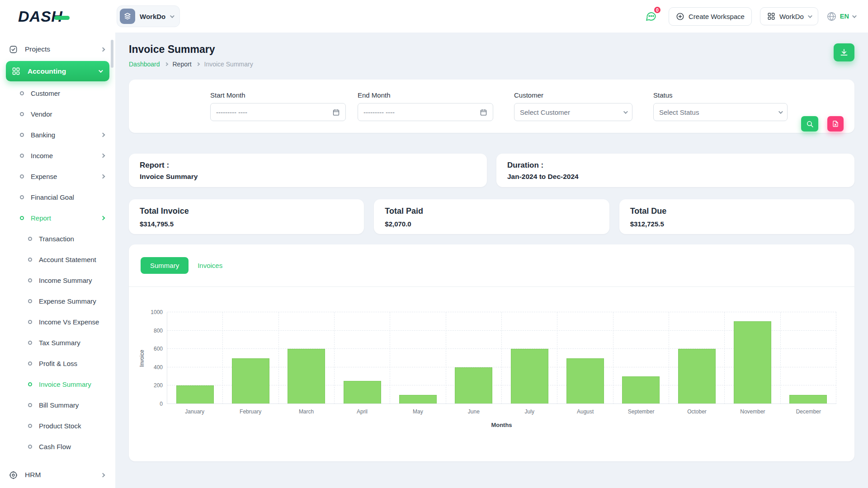  What do you see at coordinates (841, 16) in the screenshot?
I see `language-selector: EN` at bounding box center [841, 16].